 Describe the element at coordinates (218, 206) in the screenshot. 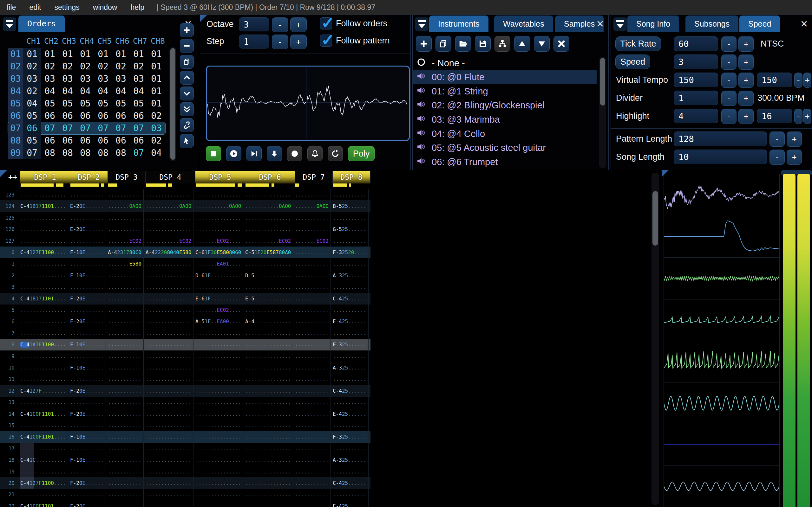

I see `pattern-cell: ...........0A00` at that location.